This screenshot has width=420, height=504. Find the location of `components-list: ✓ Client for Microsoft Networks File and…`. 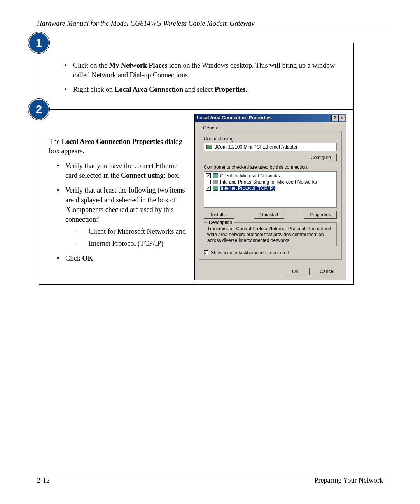

components-list: ✓ Client for Microsoft Networks File and… is located at coordinates (270, 189).